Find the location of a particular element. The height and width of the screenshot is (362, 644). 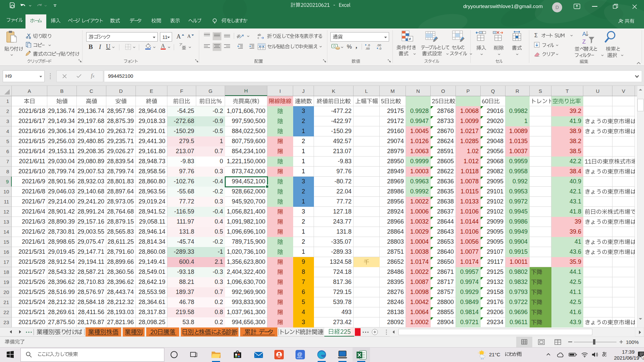

svg-text: Z is located at coordinates (584, 42).